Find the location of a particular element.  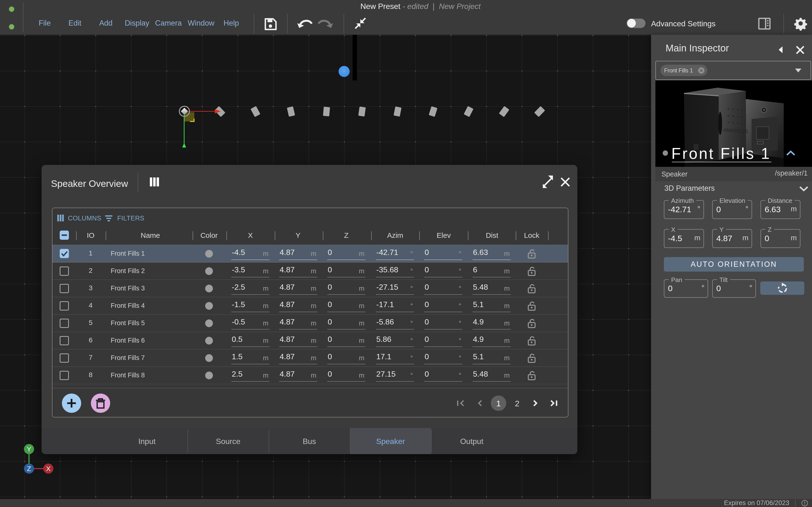

svg-text: 1 is located at coordinates (499, 403).